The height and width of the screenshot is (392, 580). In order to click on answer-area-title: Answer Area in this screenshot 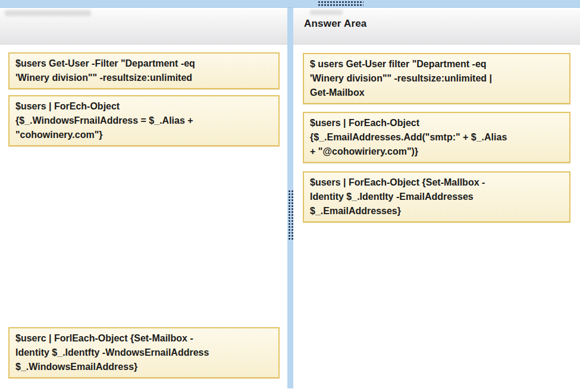, I will do `click(336, 24)`.